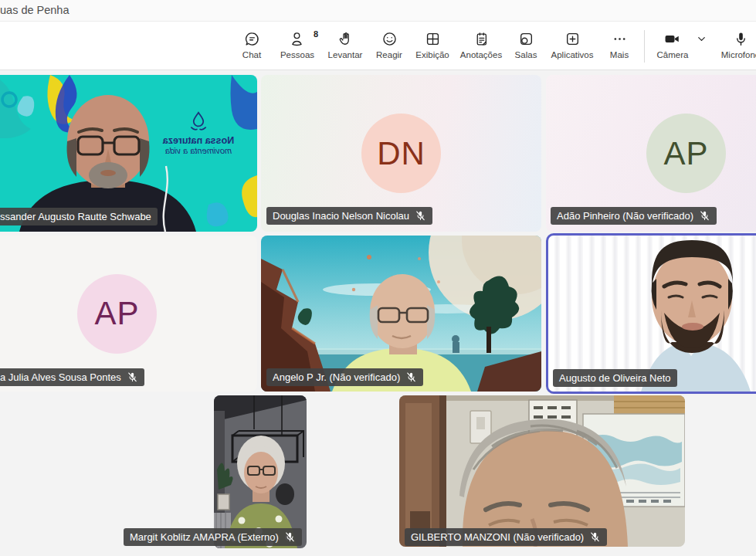  Describe the element at coordinates (615, 378) in the screenshot. I see `participant-name-label: Augusto de Oliveira Neto` at that location.